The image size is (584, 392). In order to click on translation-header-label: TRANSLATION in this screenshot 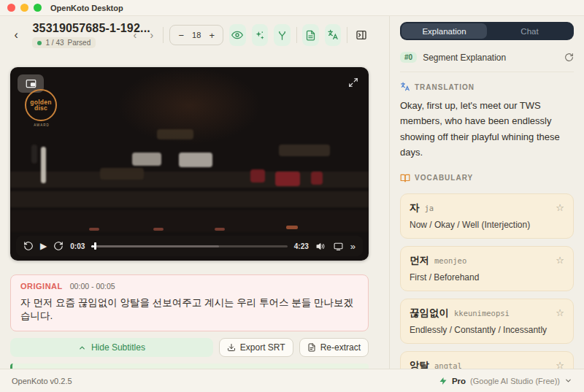, I will do `click(445, 88)`.